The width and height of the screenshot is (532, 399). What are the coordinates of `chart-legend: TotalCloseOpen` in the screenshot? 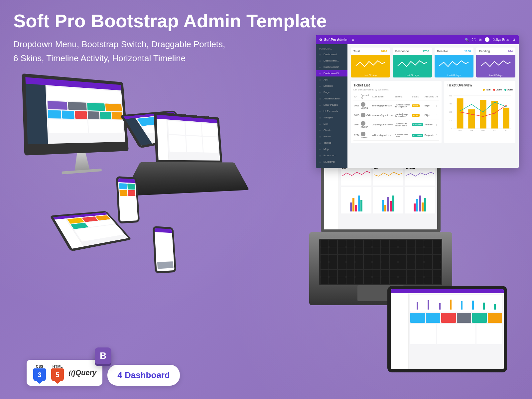 It's located at (480, 90).